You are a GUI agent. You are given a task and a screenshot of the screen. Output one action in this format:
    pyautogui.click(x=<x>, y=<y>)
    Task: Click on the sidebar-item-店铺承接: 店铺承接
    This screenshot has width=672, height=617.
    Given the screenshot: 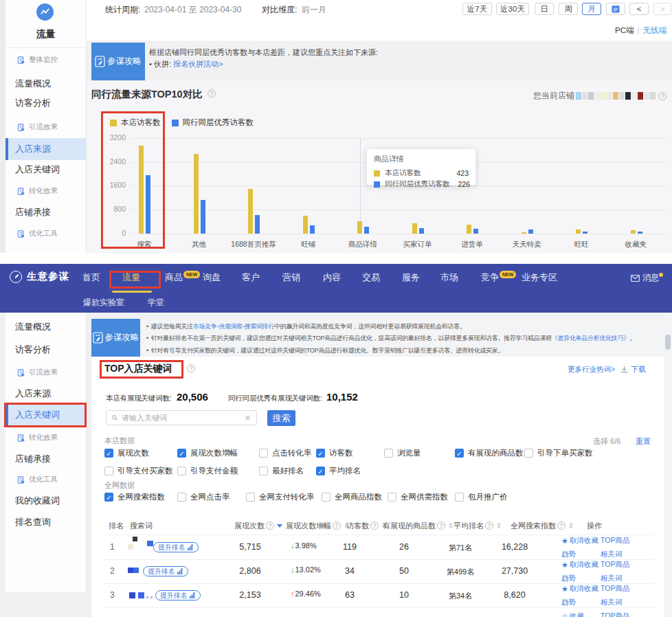 What is the action you would take?
    pyautogui.click(x=45, y=212)
    